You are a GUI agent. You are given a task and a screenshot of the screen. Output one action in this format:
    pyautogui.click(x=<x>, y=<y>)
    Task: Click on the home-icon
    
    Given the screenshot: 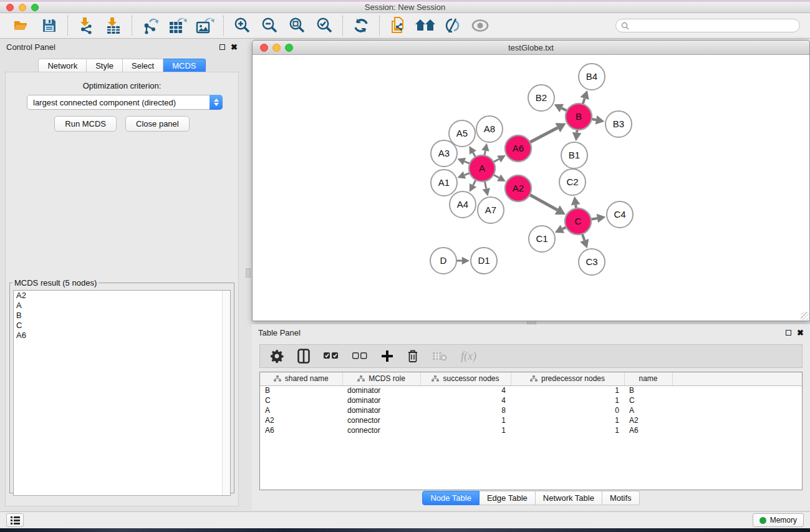 What is the action you would take?
    pyautogui.click(x=425, y=26)
    